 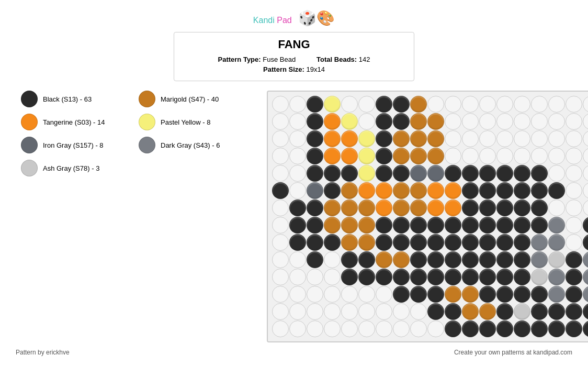 I want to click on color-swatch-ash_gray, so click(x=29, y=168).